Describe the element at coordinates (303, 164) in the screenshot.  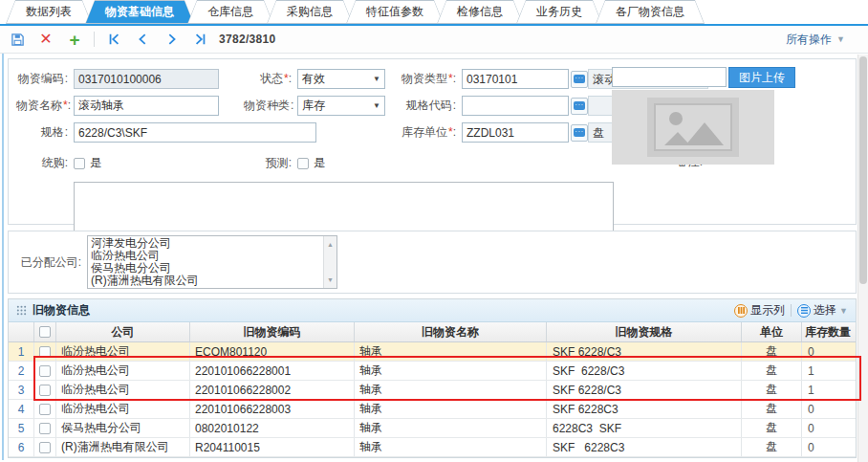
I see `forecast-checkbox` at that location.